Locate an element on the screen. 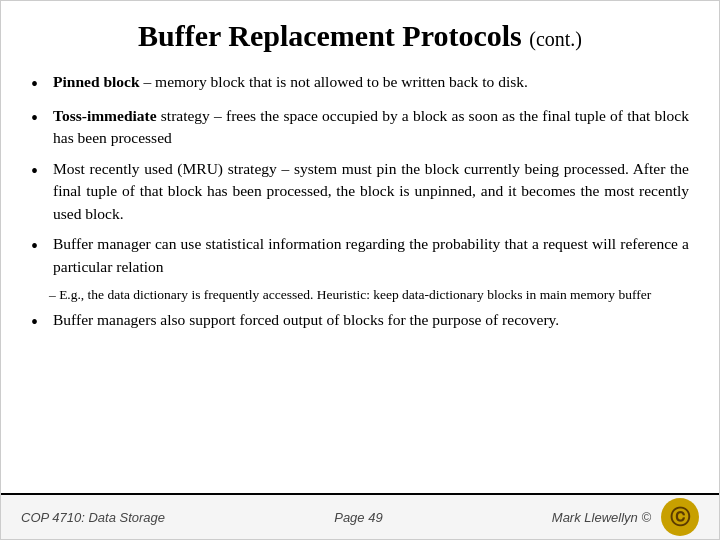 This screenshot has height=540, width=720. logo-letter: ⓒ is located at coordinates (680, 518).